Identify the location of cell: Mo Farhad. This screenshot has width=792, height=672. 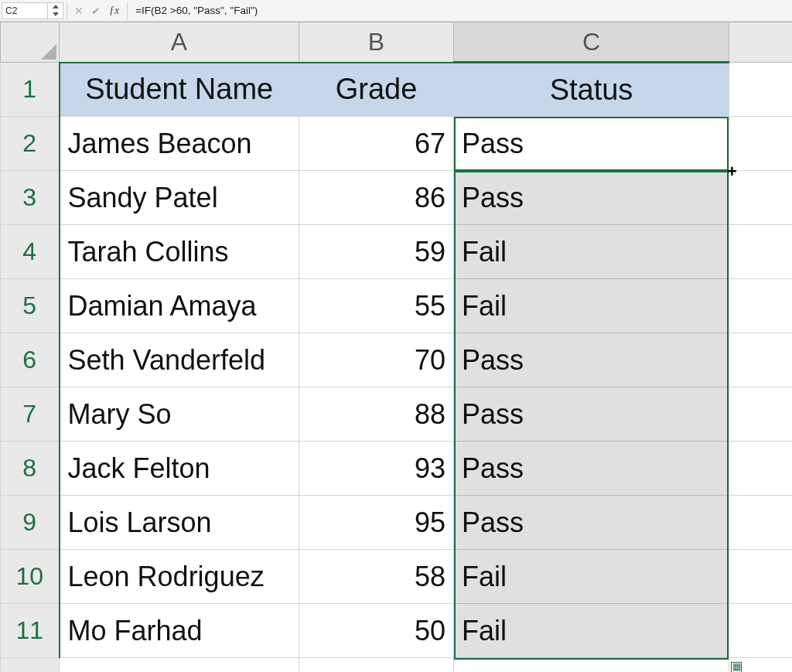
(179, 631).